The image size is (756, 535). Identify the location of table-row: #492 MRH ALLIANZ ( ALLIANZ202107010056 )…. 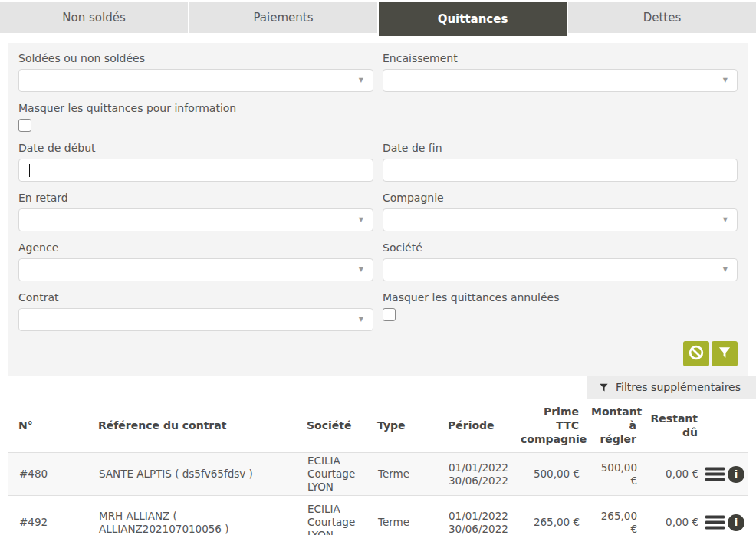
(378, 518).